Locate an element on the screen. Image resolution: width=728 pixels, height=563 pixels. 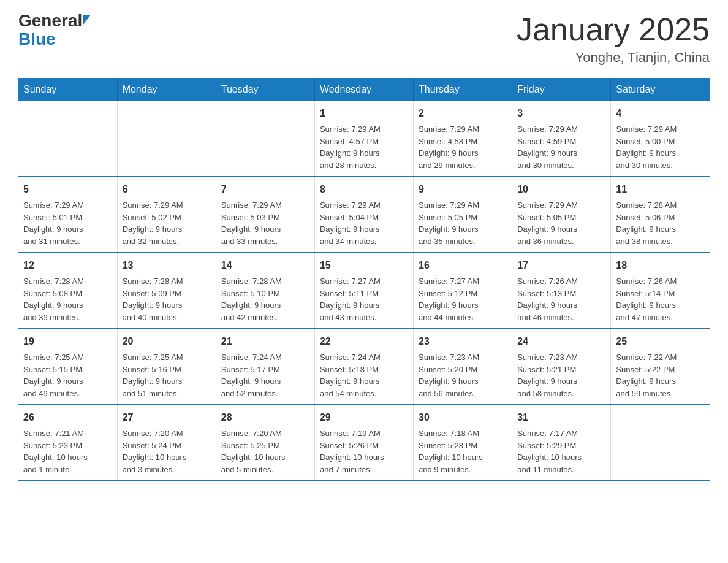
day-number: 4 is located at coordinates (661, 113).